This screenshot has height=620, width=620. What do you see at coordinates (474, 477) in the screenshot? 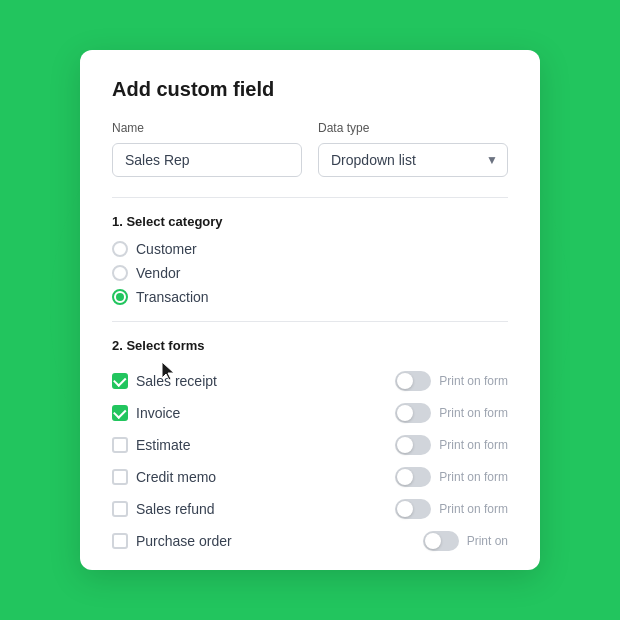
I see `toggle-label-credit-memo: Print on form` at bounding box center [474, 477].